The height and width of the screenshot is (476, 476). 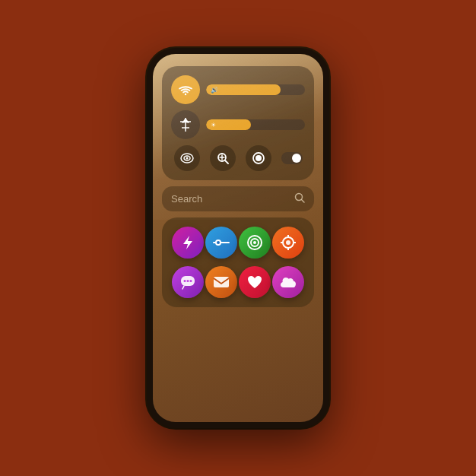 What do you see at coordinates (186, 125) in the screenshot?
I see `airplane-button` at bounding box center [186, 125].